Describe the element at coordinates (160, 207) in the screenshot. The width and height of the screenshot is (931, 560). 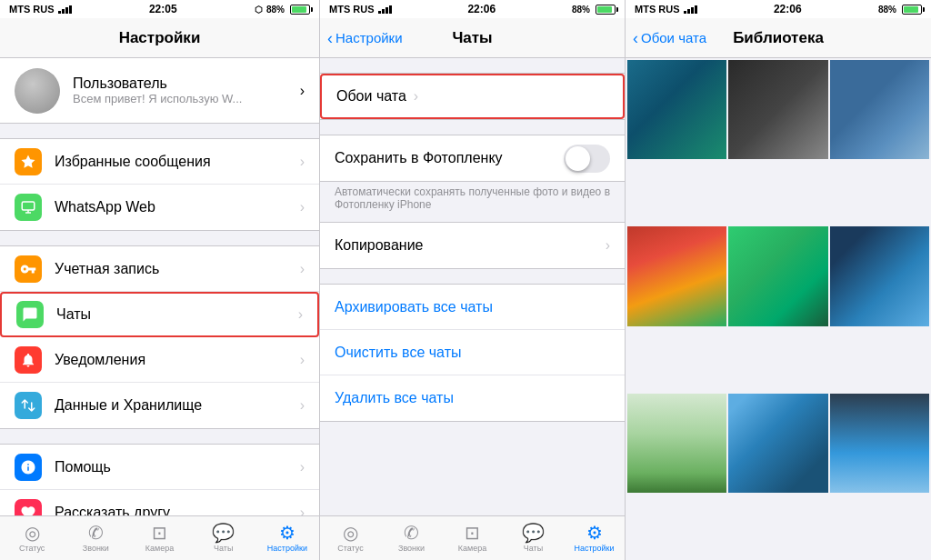
I see `settings-item-whatsapp-web: WhatsApp Web ›` at that location.